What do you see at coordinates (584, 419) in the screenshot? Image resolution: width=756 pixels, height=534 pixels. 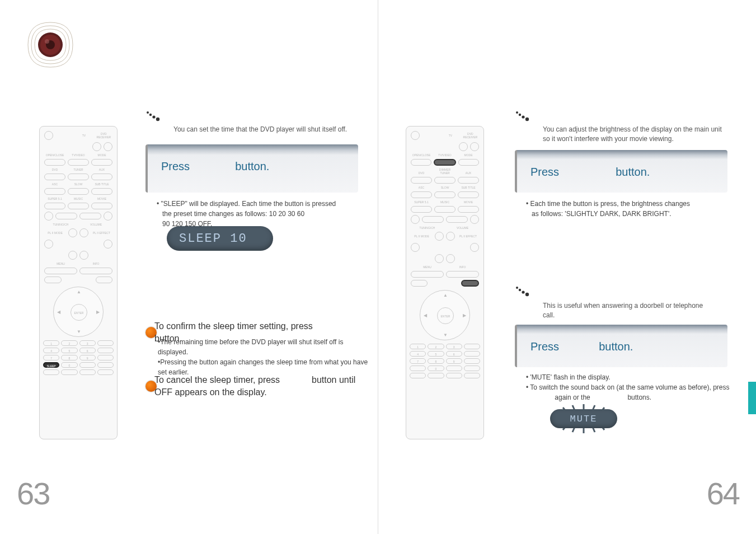 I see `mute-display: MUTE` at bounding box center [584, 419].